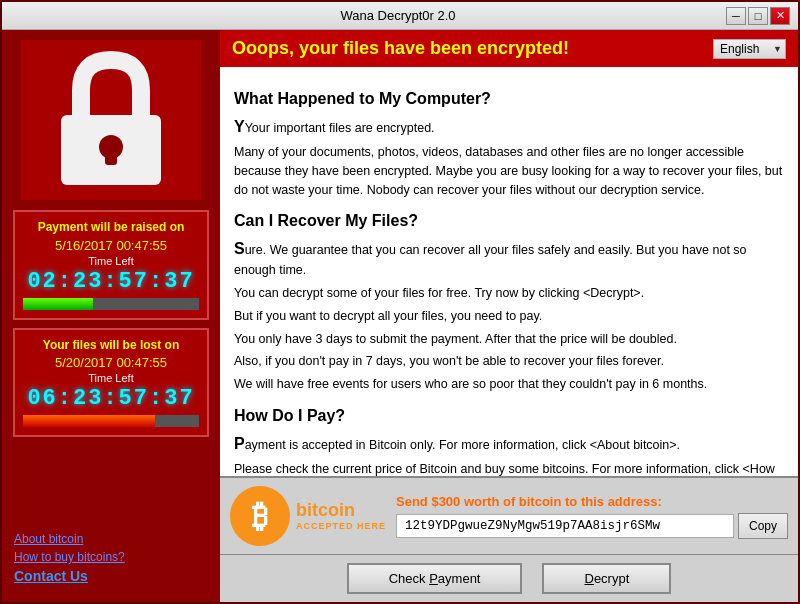  I want to click on bitcoin-logo-area: ₿ bitcoin ACCEPTED HERE, so click(308, 516).